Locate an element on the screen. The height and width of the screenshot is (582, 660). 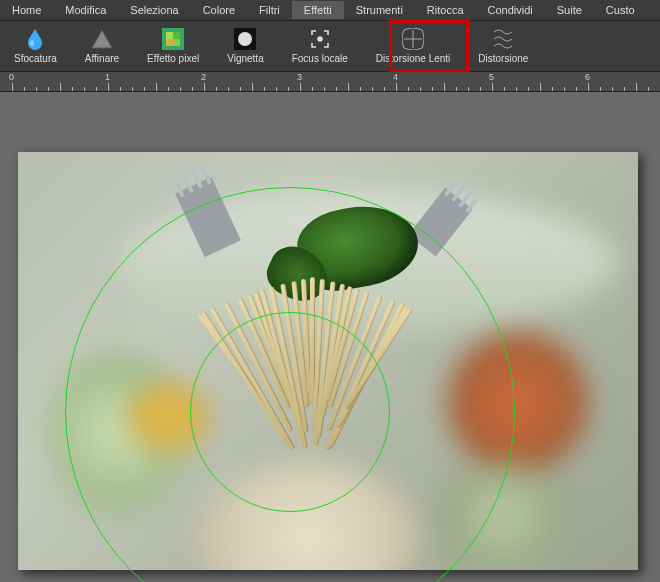
tool-label: Distorsione Lenti is located at coordinates (413, 58).